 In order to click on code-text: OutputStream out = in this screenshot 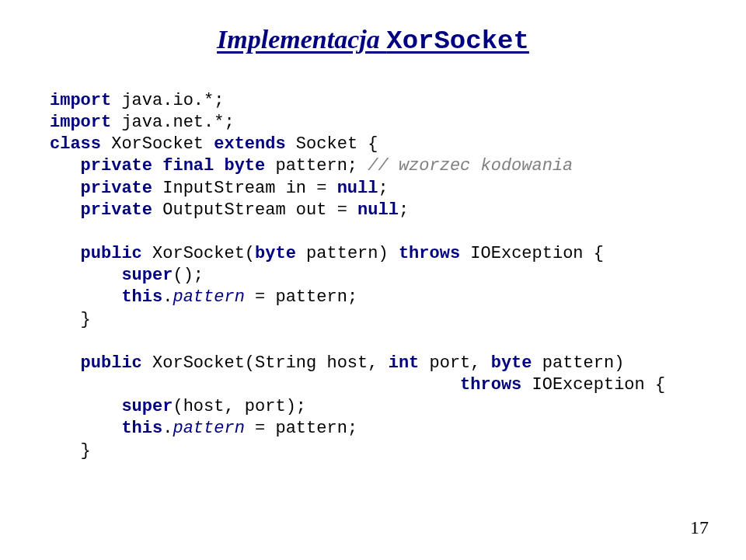, I will do `click(255, 210)`.